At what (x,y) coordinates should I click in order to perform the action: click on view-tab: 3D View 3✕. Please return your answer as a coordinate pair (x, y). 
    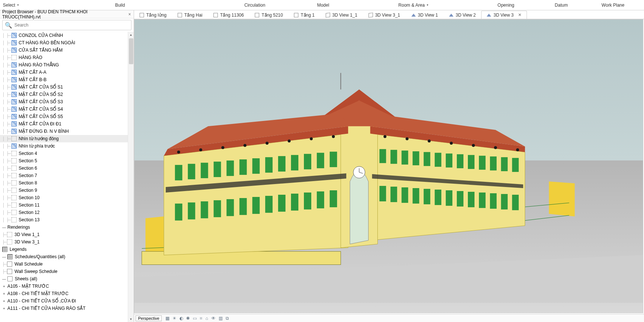
    Looking at the image, I should click on (504, 15).